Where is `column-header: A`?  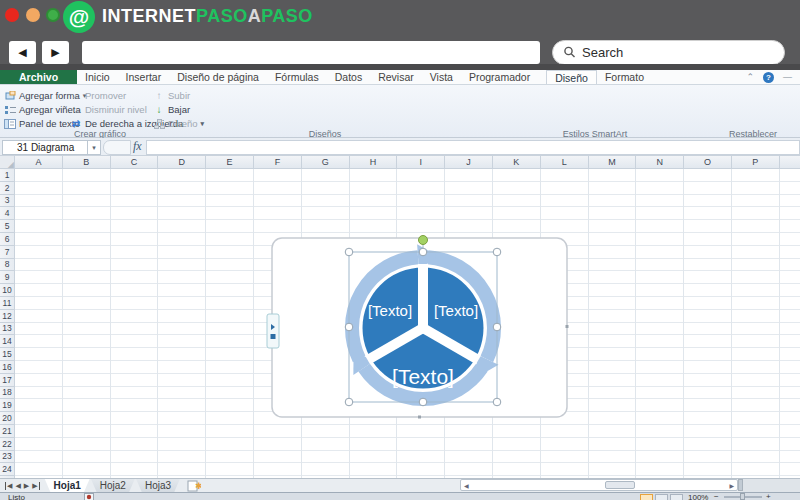
column-header: A is located at coordinates (39, 162).